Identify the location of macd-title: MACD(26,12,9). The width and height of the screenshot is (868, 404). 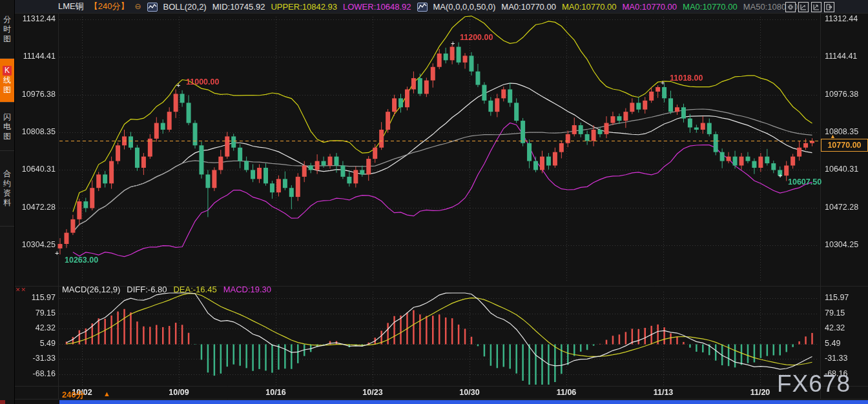
(91, 289).